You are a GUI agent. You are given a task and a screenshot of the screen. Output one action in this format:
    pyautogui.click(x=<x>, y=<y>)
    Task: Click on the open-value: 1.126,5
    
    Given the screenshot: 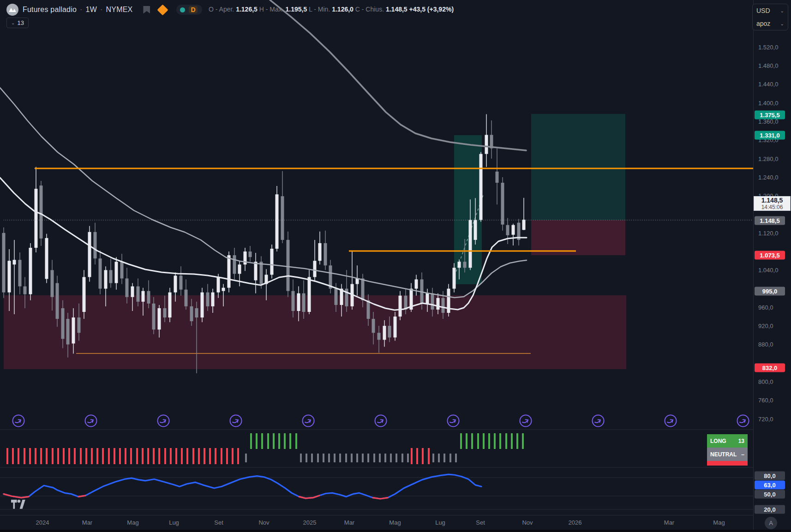 What is the action you would take?
    pyautogui.click(x=246, y=9)
    